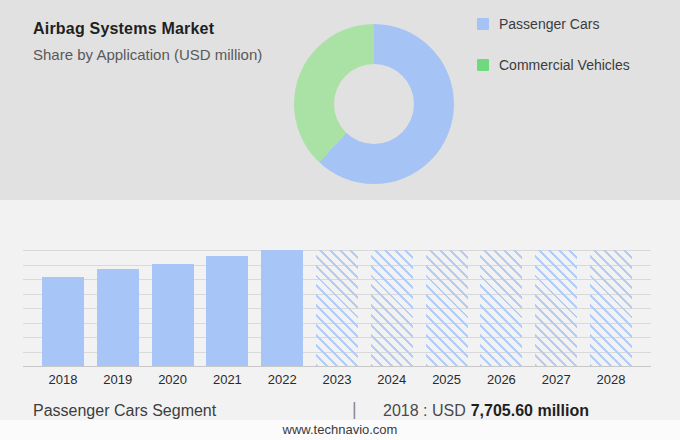 The height and width of the screenshot is (440, 680). What do you see at coordinates (424, 410) in the screenshot?
I see `footer-value-prefix: 2018 : USD` at bounding box center [424, 410].